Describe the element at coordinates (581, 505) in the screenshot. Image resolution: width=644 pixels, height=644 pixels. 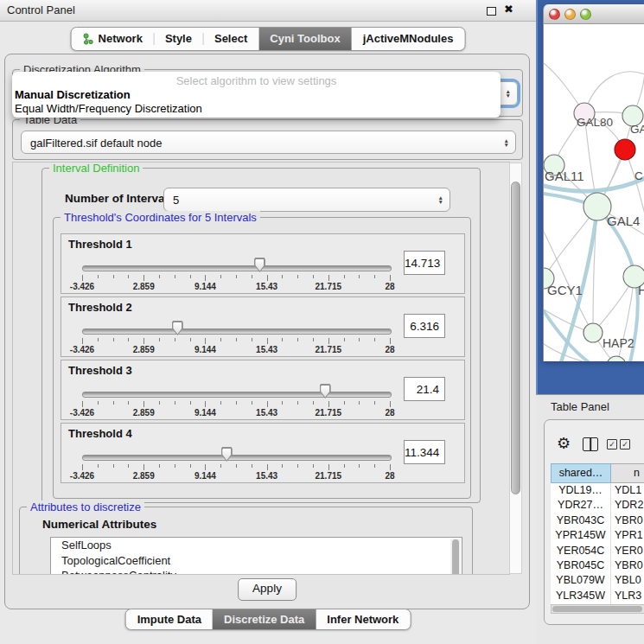
I see `cell-shared-name: YDR27…` at that location.